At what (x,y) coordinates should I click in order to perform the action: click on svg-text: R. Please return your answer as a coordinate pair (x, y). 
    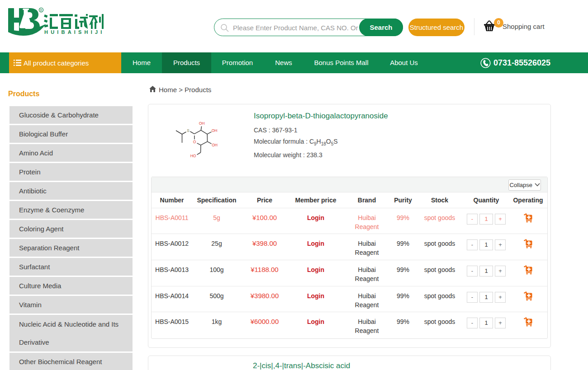
    Looking at the image, I should click on (41, 10).